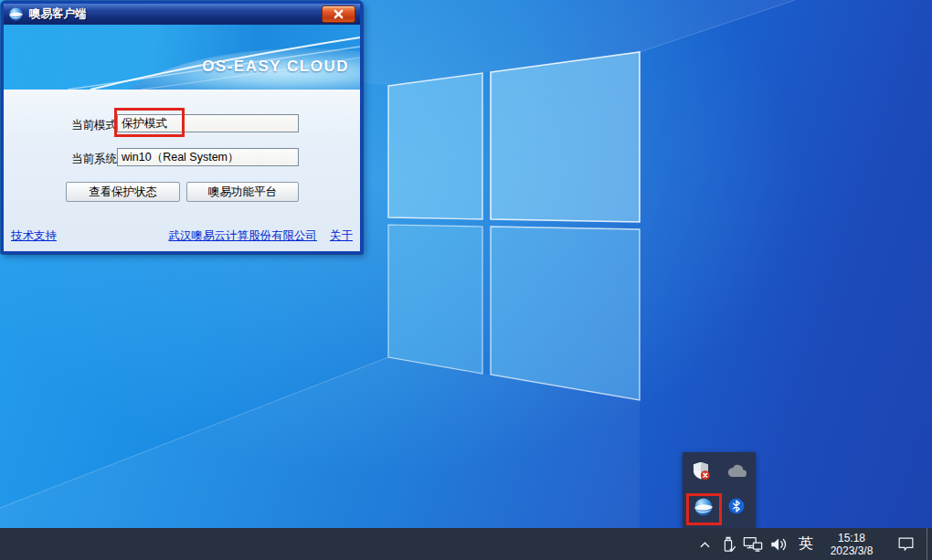 The width and height of the screenshot is (932, 560). Describe the element at coordinates (58, 15) in the screenshot. I see `dialog-title: 噢易客户端` at that location.